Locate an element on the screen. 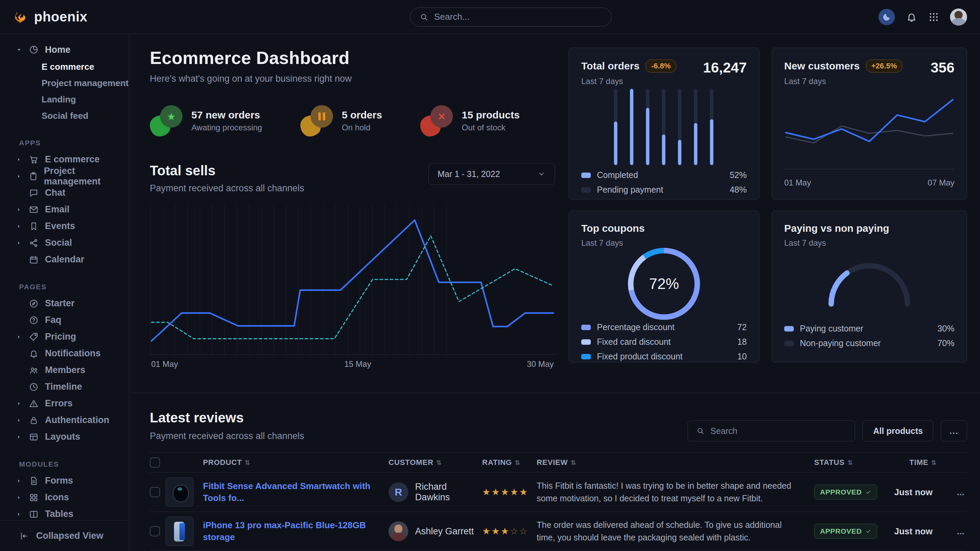 The image size is (980, 551). select-all-checkbox is located at coordinates (155, 462).